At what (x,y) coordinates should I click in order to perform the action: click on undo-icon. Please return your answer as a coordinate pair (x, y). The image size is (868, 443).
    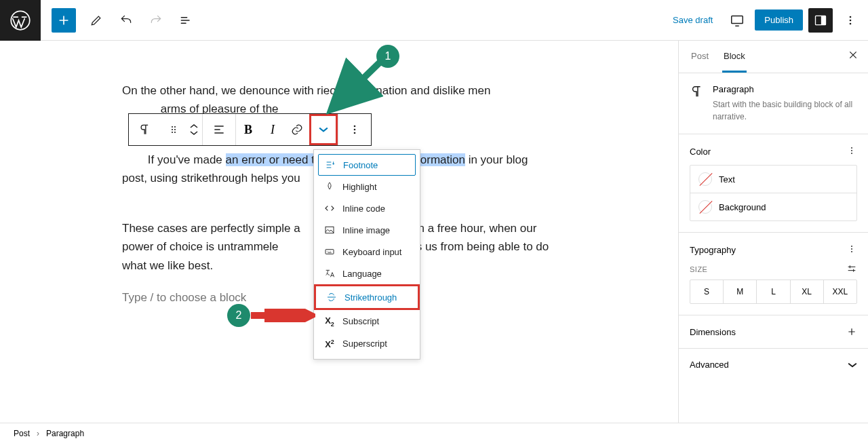
    Looking at the image, I should click on (126, 20).